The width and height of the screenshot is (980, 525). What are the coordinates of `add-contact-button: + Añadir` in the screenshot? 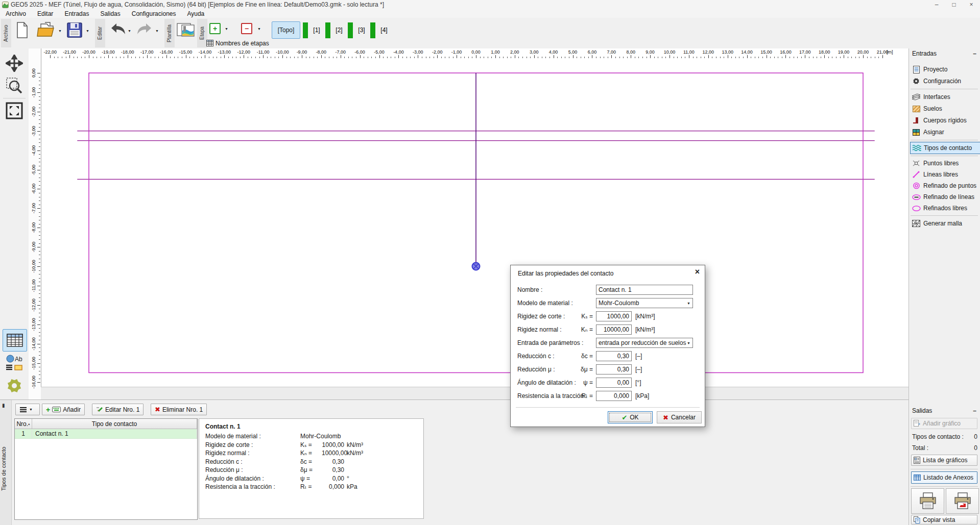 It's located at (63, 409).